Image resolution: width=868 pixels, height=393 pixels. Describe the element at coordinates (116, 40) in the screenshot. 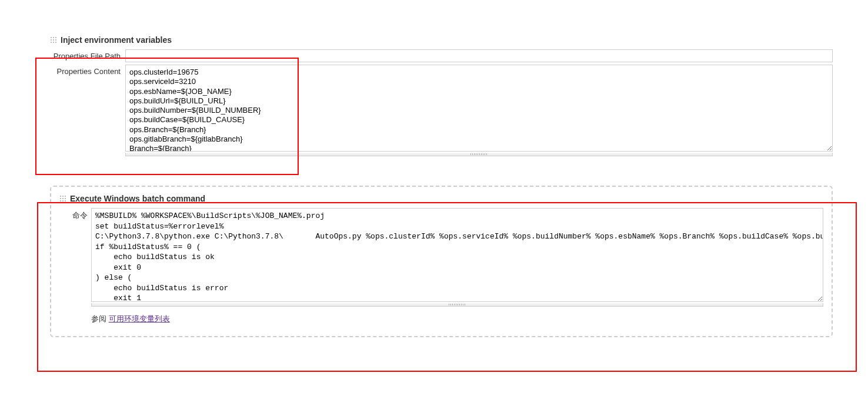

I see `inject-env-title: Inject environment variables` at that location.